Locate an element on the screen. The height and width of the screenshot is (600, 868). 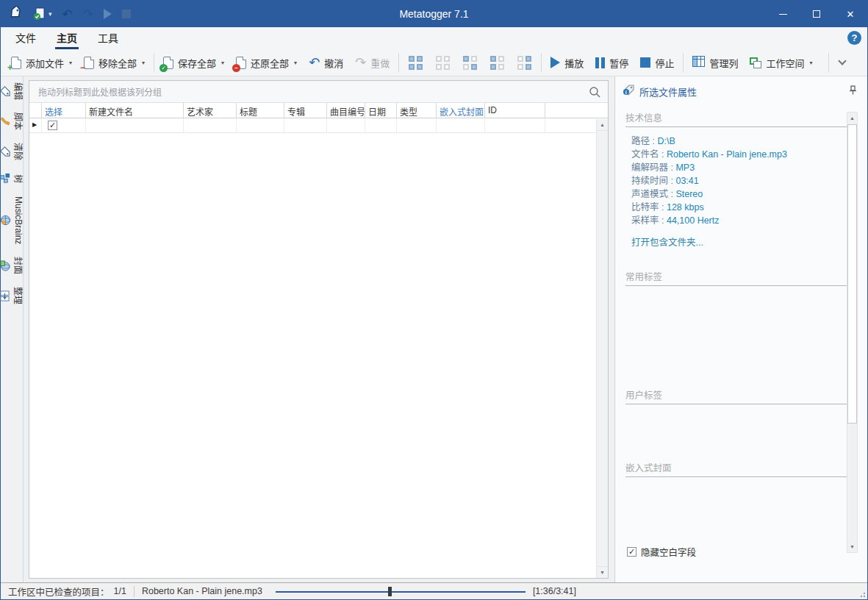
add-files-caret-icon: ▾ is located at coordinates (71, 63).